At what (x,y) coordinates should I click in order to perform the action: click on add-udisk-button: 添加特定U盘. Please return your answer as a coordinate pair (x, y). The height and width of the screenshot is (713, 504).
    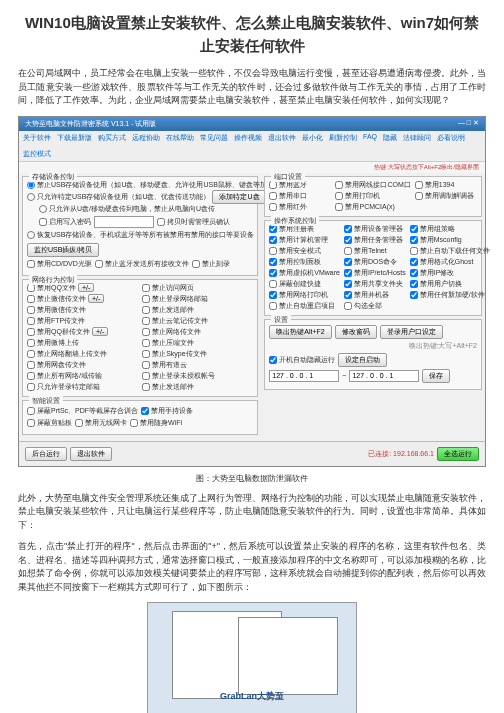
    Looking at the image, I should click on (239, 197).